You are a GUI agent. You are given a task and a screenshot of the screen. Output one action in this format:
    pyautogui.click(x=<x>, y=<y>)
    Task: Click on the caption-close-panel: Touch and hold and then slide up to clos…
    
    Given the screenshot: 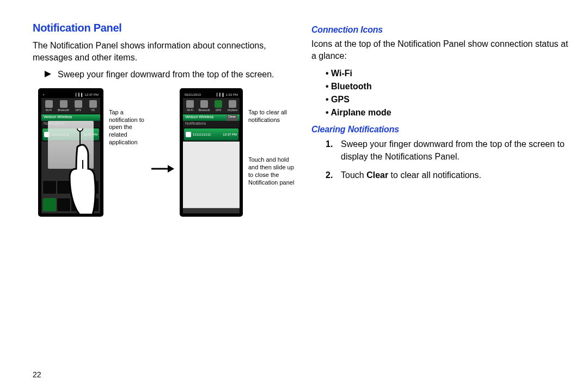 What is the action you would take?
    pyautogui.click(x=272, y=171)
    